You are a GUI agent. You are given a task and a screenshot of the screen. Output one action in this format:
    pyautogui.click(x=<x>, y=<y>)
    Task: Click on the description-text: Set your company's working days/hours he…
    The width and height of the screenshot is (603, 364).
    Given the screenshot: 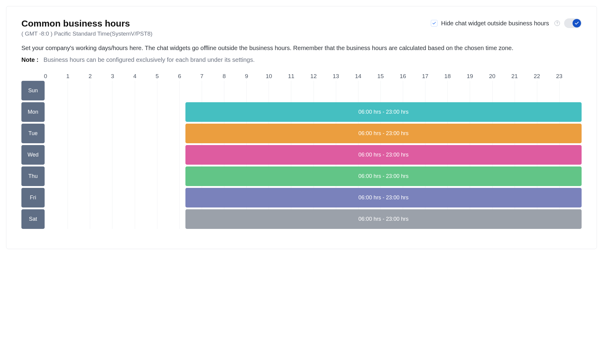 What is the action you would take?
    pyautogui.click(x=302, y=48)
    